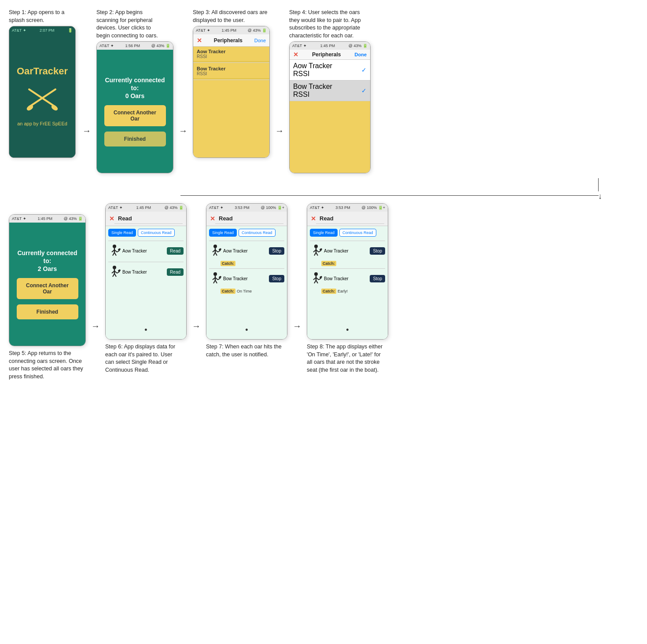  What do you see at coordinates (135, 116) in the screenshot?
I see `connect-oar-btn-0: Connect Another Oar` at bounding box center [135, 116].